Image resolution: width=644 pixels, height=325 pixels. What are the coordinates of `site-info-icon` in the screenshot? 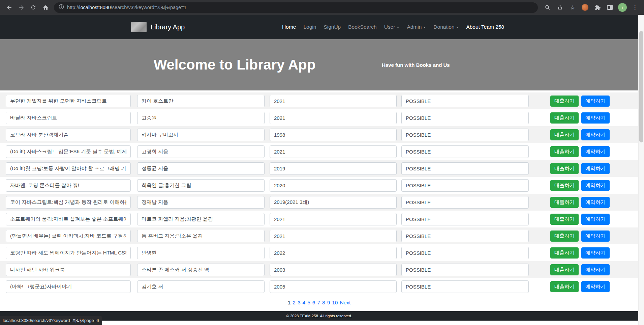 It's located at (61, 7).